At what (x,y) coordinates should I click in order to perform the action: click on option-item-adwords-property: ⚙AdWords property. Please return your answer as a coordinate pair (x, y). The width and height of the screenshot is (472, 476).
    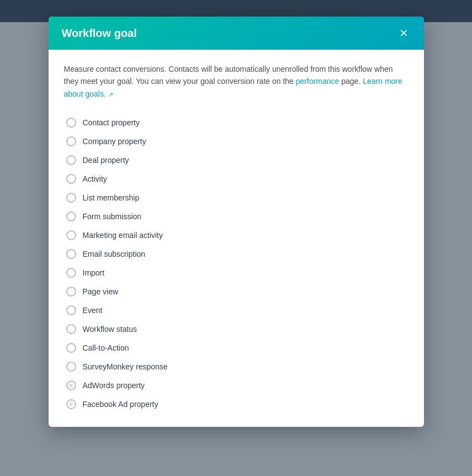
    Looking at the image, I should click on (236, 385).